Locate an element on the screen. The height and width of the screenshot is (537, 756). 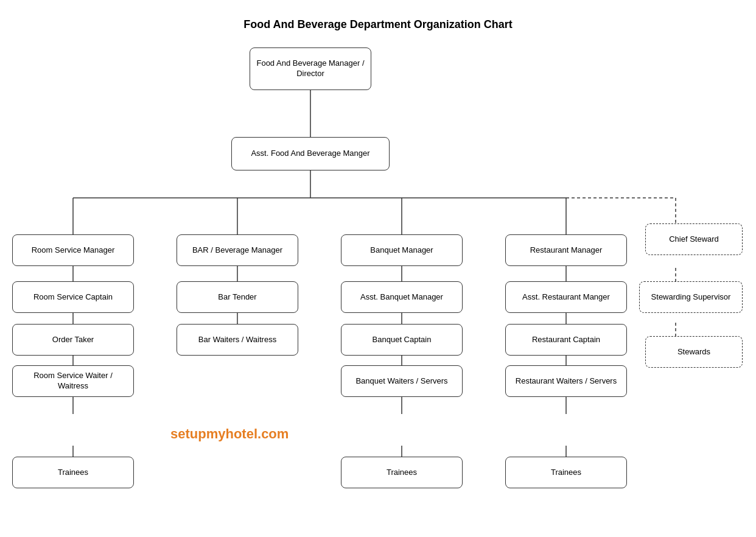
box-ot: Order Taker is located at coordinates (73, 340).